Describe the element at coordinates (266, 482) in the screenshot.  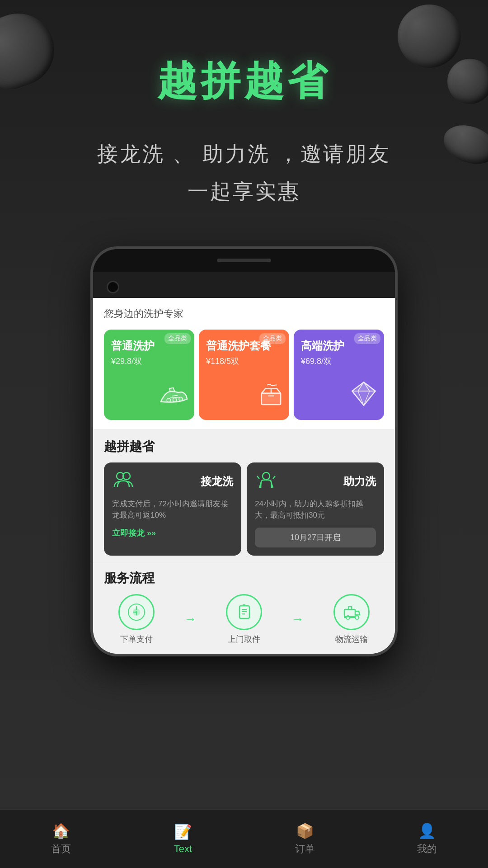
I see `zhuli-icon` at that location.